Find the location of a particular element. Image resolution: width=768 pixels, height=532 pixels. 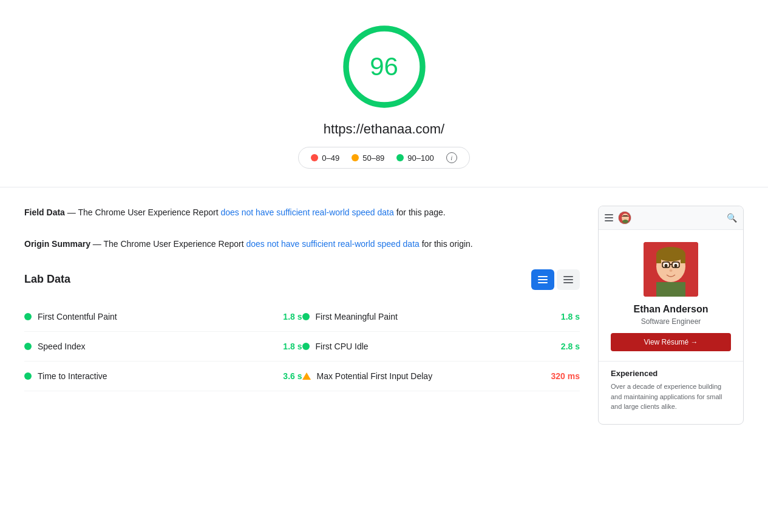

list-icon is located at coordinates (568, 280).